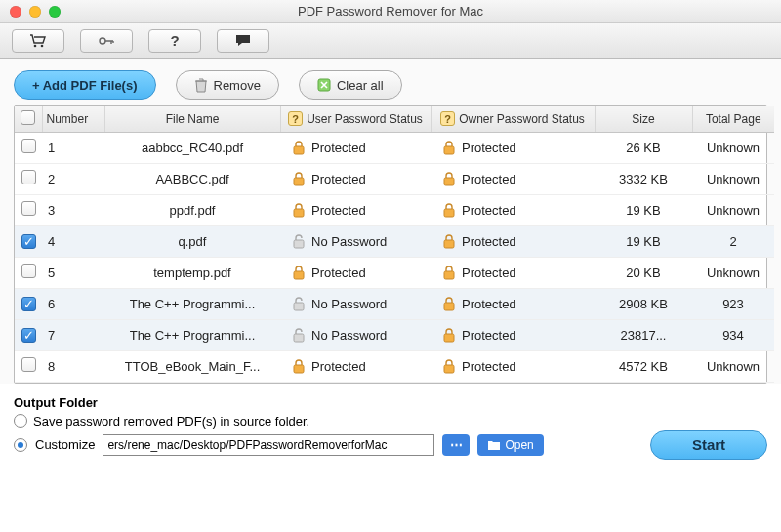 The width and height of the screenshot is (781, 532). Describe the element at coordinates (394, 272) in the screenshot. I see `table-row: 5temptemp.pdfProtectedProtected20 KBUnkn…` at that location.